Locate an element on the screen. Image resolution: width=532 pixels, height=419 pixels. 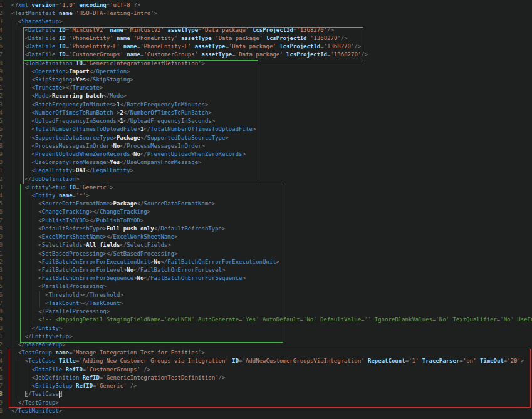
code-line: 20 <UseCompanyFromMessage>Yes</UseCompan… is located at coordinates (266, 163).